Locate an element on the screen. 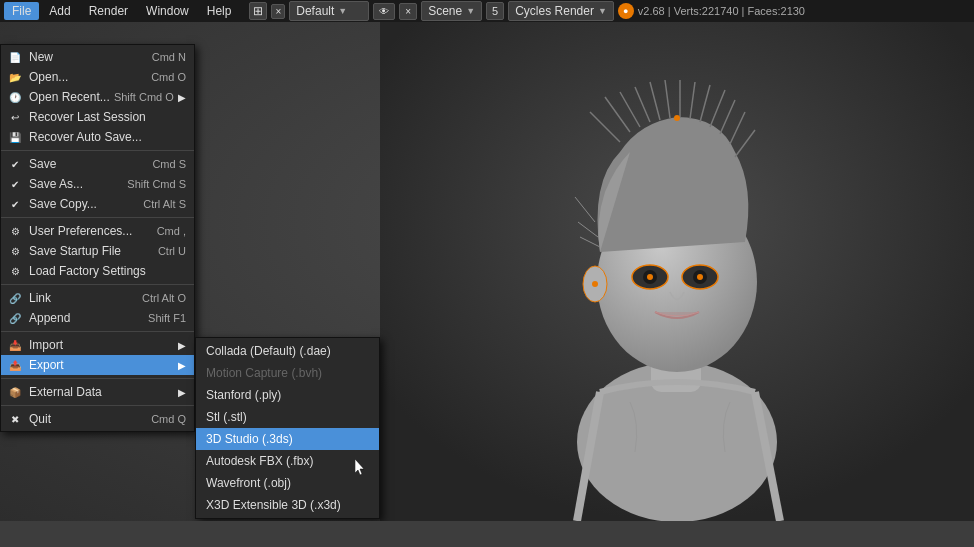 Image resolution: width=974 pixels, height=547 pixels. export-autodesk-fbx: Autodesk FBX (.fbx) is located at coordinates (288, 461).